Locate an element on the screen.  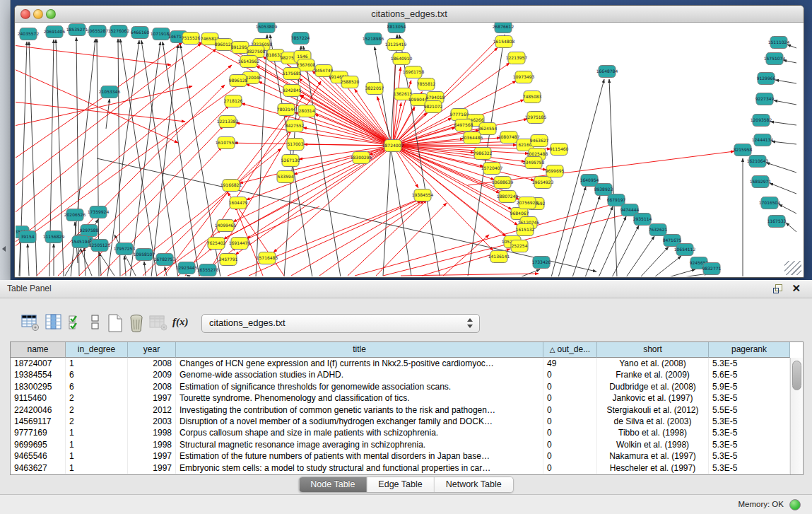
table-row: 969969511998Structural magnetic resonanc… is located at coordinates (400, 445).